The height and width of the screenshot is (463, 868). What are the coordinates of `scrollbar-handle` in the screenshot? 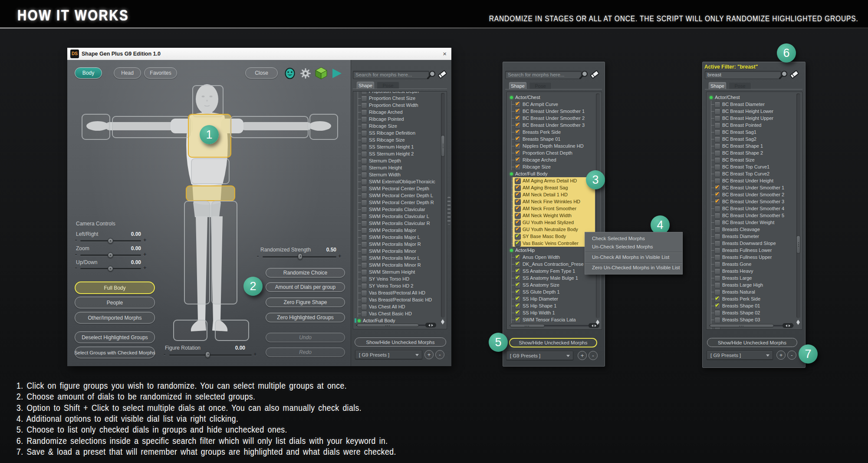 It's located at (443, 146).